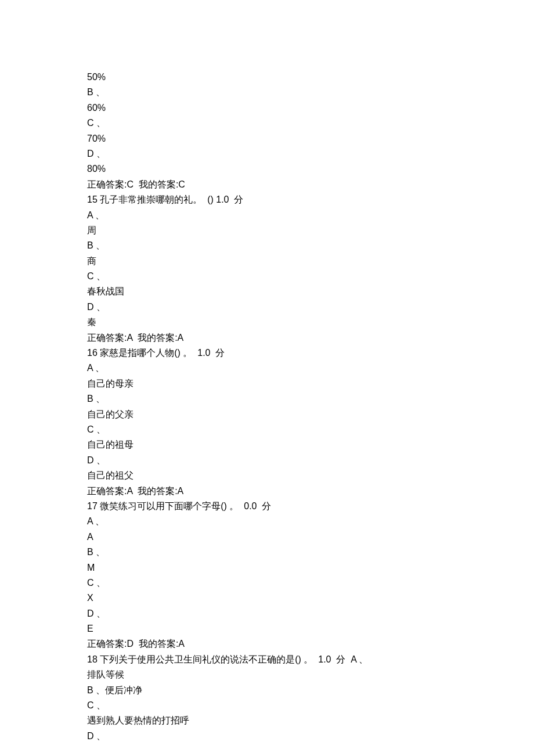 The height and width of the screenshot is (756, 534). Describe the element at coordinates (267, 291) in the screenshot. I see `text-line: 春秋战国` at that location.